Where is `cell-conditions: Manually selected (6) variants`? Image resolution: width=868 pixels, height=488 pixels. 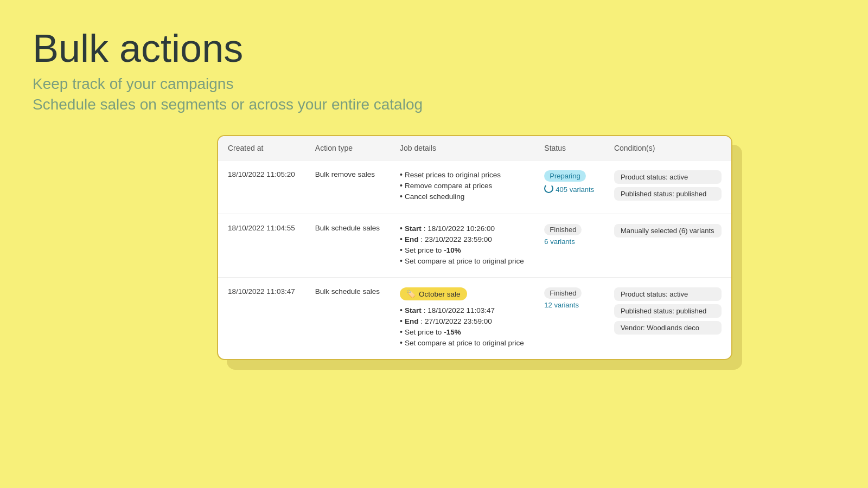
cell-conditions: Manually selected (6) variants is located at coordinates (668, 246).